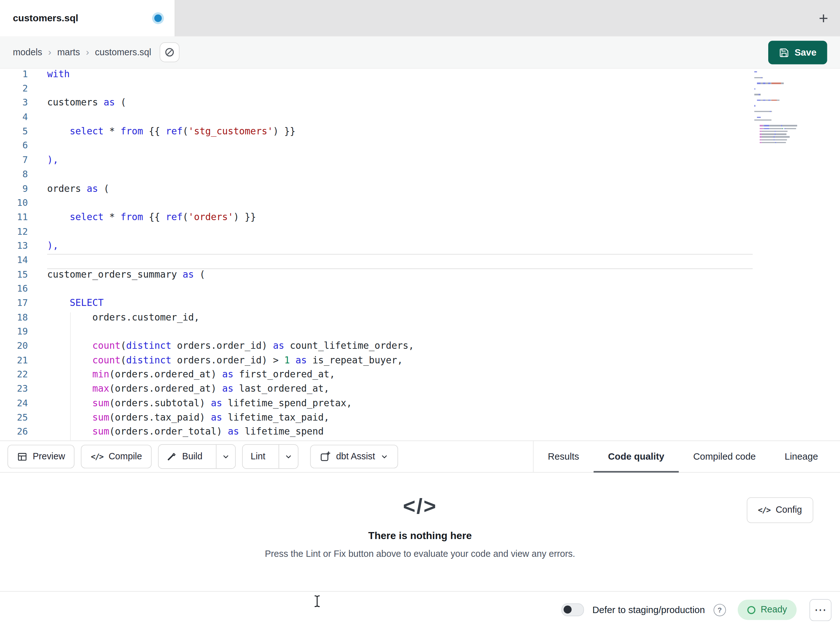 The height and width of the screenshot is (628, 840). I want to click on build-label: Build, so click(193, 457).